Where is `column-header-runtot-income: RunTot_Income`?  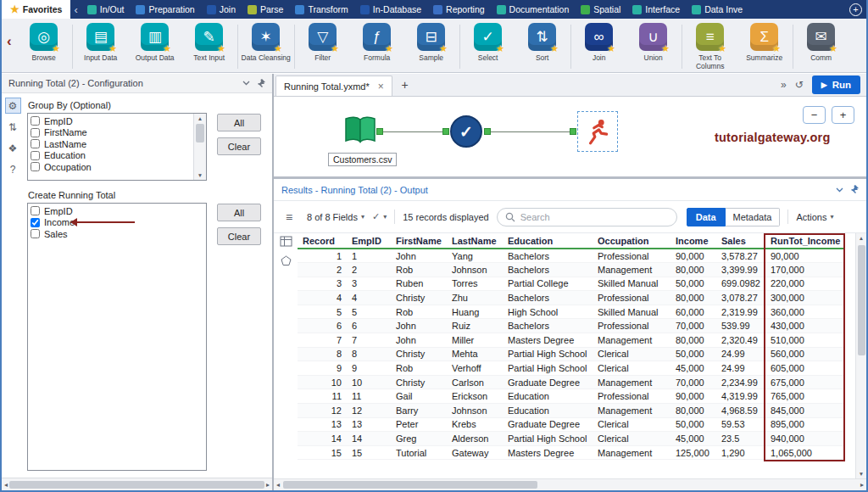
column-header-runtot-income: RunTot_Income is located at coordinates (805, 241).